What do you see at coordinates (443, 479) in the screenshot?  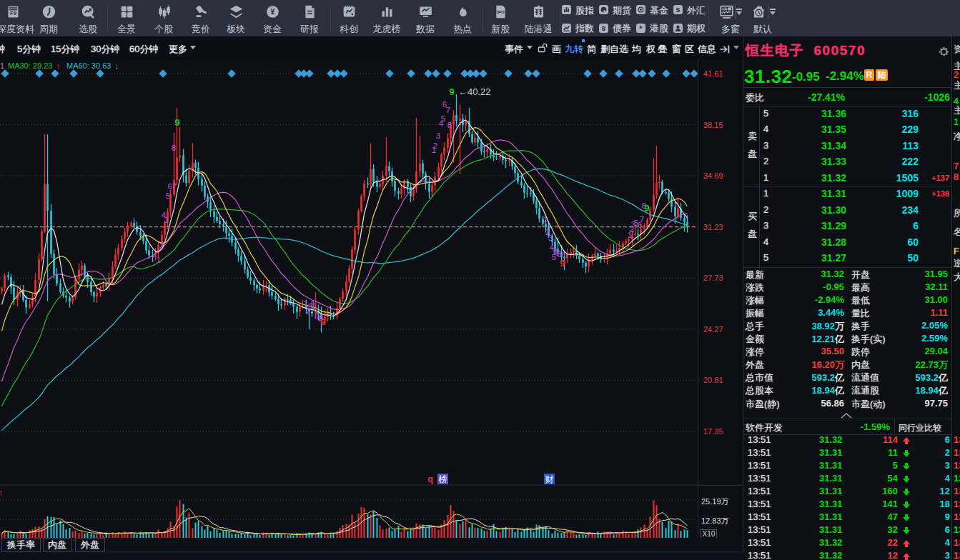 I see `svg-text: 榜` at bounding box center [443, 479].